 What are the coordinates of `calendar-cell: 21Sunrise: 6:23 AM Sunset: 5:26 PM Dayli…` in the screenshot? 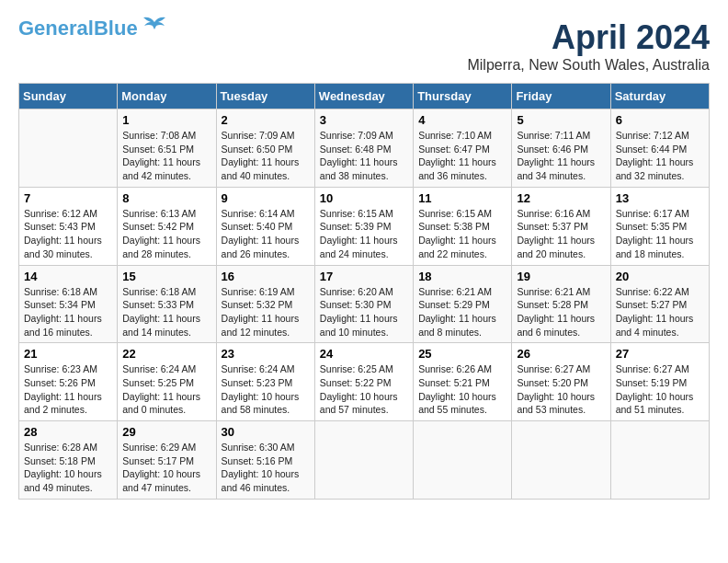 It's located at (68, 383).